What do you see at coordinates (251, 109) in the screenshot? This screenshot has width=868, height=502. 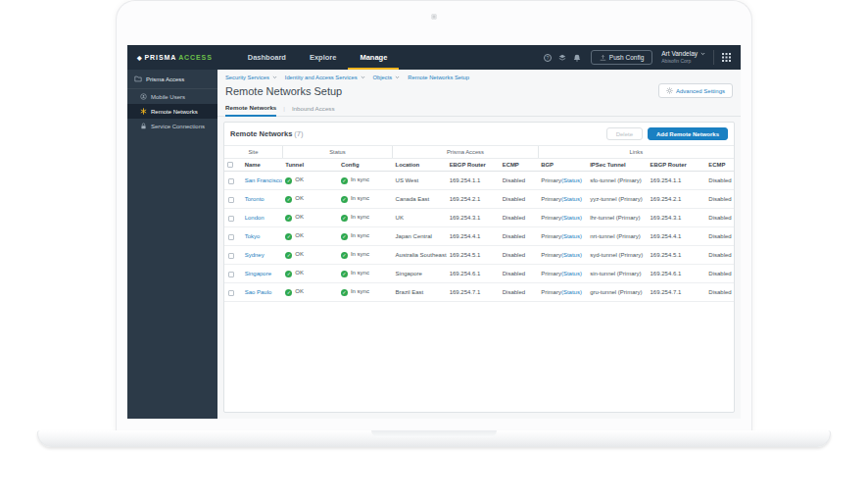 I see `tab-remote-networks: Remote Networks` at bounding box center [251, 109].